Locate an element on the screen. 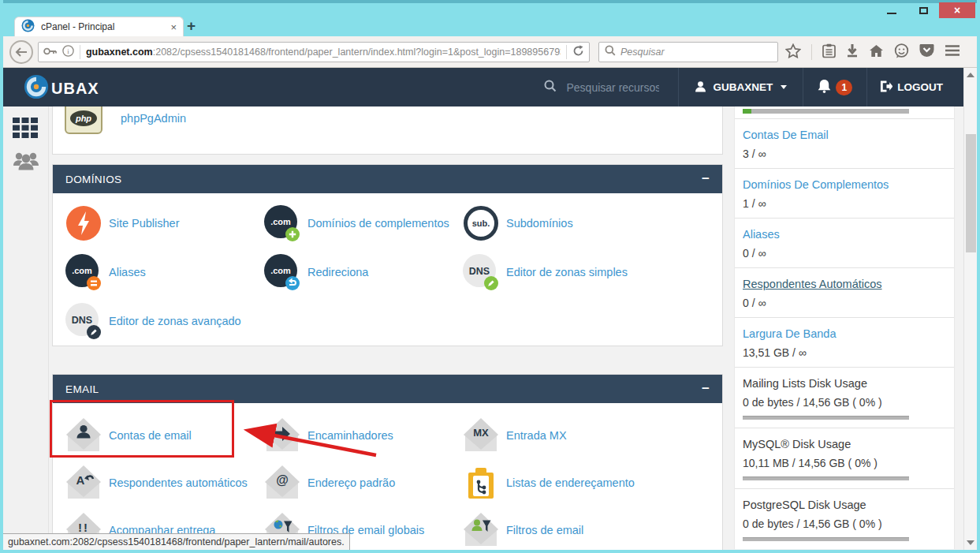 This screenshot has width=980, height=553. feature-item: Site Publisher is located at coordinates (164, 223).